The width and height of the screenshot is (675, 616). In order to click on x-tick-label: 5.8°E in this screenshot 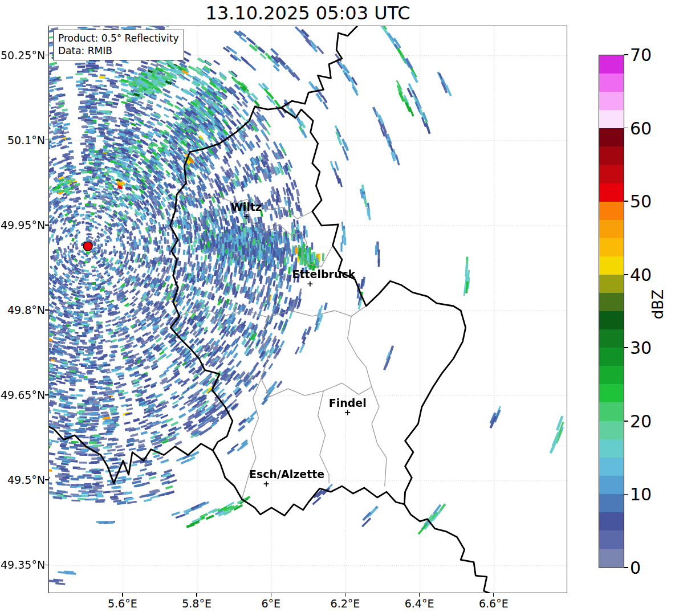, I will do `click(197, 603)`.